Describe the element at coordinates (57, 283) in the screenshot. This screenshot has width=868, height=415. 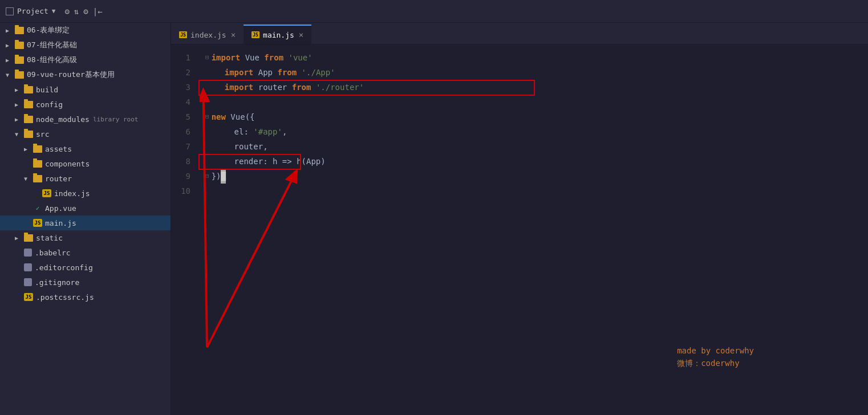
I see `sidebar-item-label: .gitignore` at that location.